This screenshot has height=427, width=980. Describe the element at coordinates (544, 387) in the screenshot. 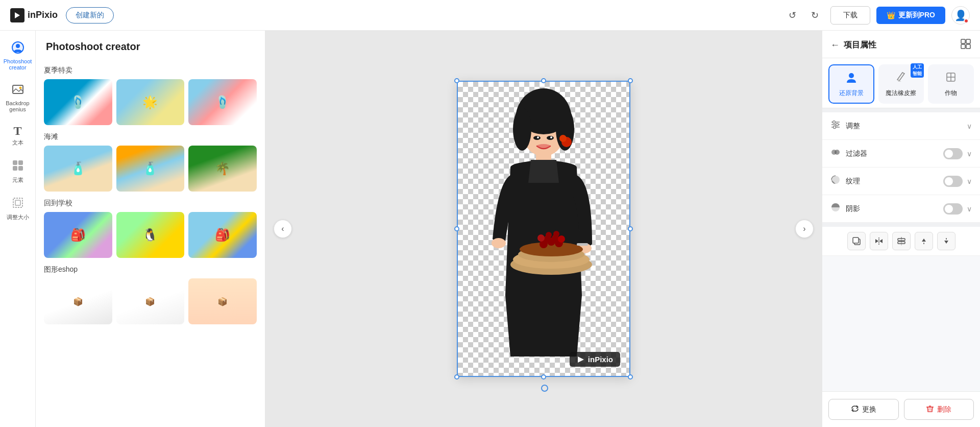

I see `handle-rotate` at that location.